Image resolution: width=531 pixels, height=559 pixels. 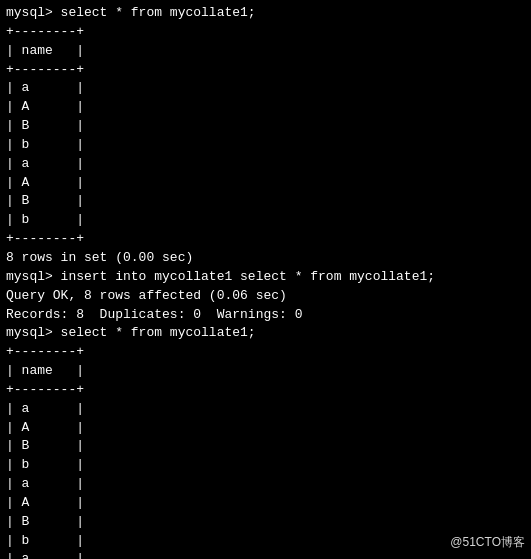 What do you see at coordinates (266, 296) in the screenshot?
I see `terminal-line: Query OK, 8 rows affected (0.06 sec)` at bounding box center [266, 296].